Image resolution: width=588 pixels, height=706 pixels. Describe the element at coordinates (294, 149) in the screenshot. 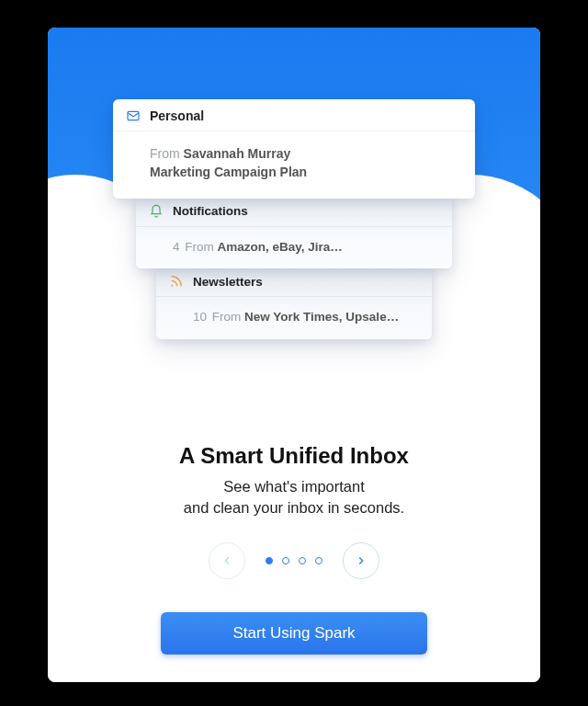

I see `card-personal: Personal From Savannah Murray Marketing …` at that location.